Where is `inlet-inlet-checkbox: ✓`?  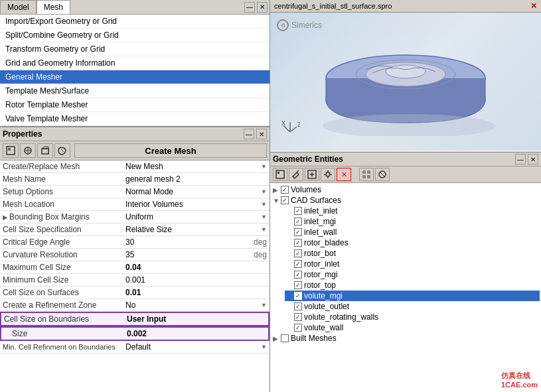 inlet-inlet-checkbox: ✓ is located at coordinates (298, 211).